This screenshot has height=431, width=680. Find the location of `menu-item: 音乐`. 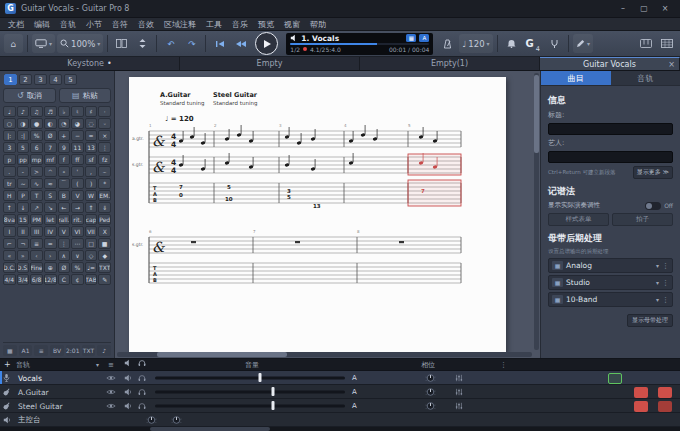

menu-item: 音乐 is located at coordinates (240, 24).